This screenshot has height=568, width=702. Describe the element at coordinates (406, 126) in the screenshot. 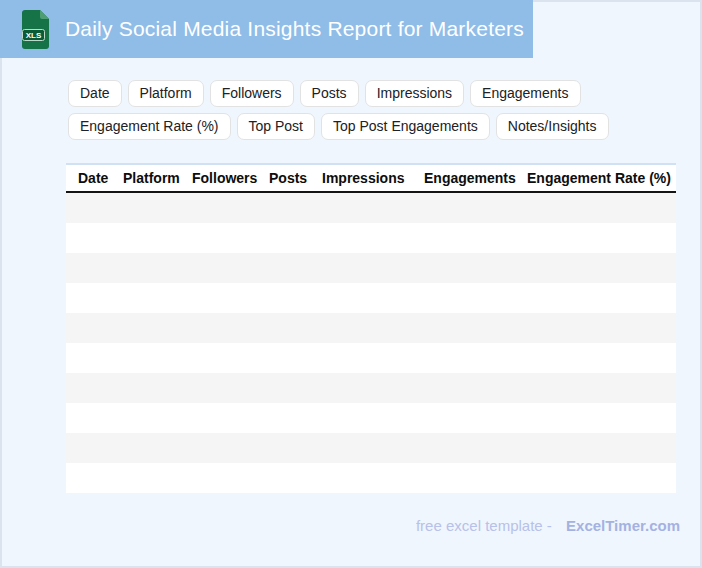

I see `column-chip: Top Post Engagements` at that location.